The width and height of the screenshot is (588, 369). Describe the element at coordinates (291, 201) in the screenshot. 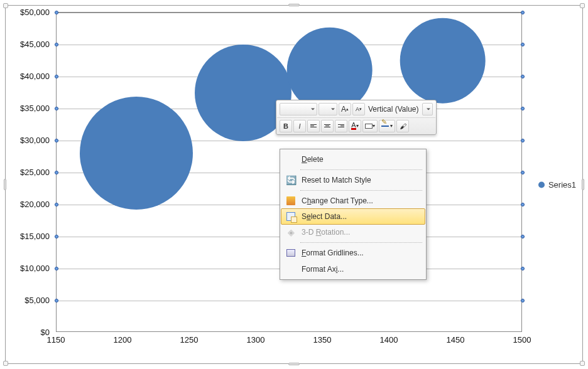

I see `chart-type-icon` at that location.